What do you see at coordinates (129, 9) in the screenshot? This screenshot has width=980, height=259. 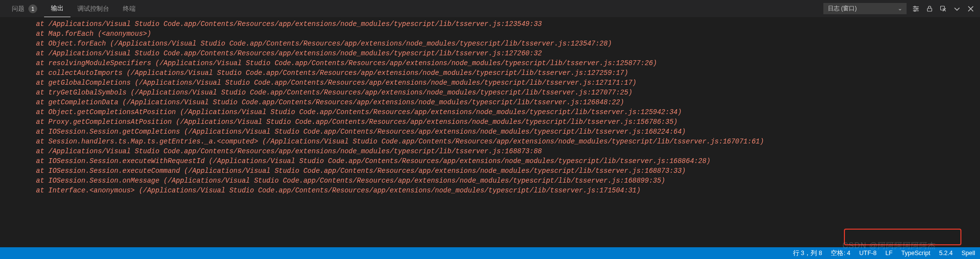 I see `tab-terminal-label: 终端` at bounding box center [129, 9].